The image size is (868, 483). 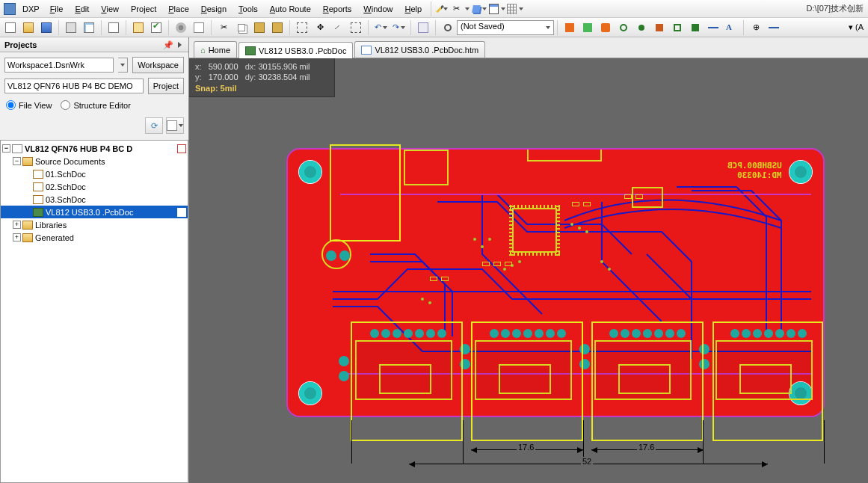 What do you see at coordinates (94, 187) in the screenshot?
I see `tree-schdoc-2: 02.SchDoc` at bounding box center [94, 187].